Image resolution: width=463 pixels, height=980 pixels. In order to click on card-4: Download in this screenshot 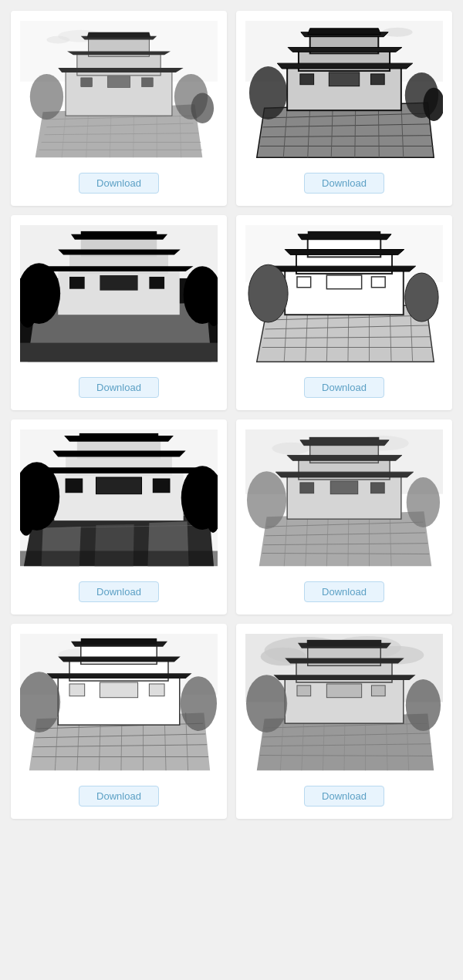, I will do `click(344, 313)`.